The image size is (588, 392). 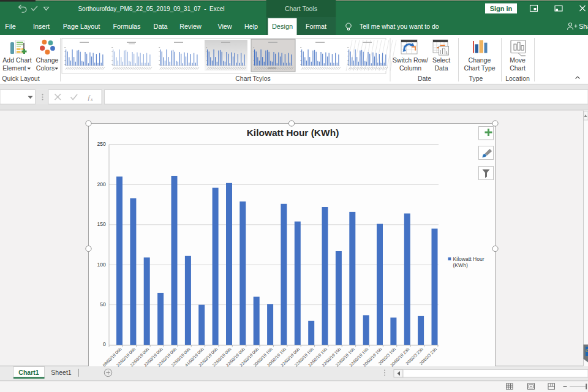 What do you see at coordinates (102, 224) in the screenshot?
I see `svg-text: 150` at bounding box center [102, 224].